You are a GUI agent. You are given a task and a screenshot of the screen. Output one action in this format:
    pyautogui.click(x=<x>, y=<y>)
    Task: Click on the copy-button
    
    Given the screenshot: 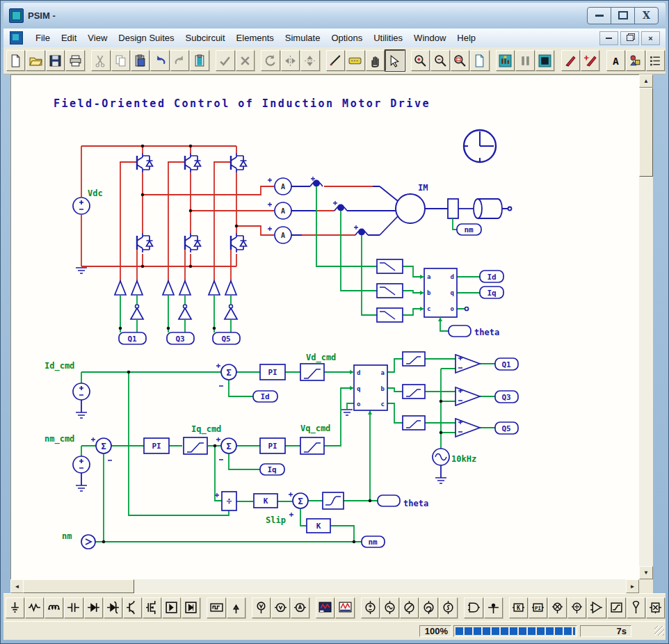 What is the action you would take?
    pyautogui.click(x=121, y=61)
    